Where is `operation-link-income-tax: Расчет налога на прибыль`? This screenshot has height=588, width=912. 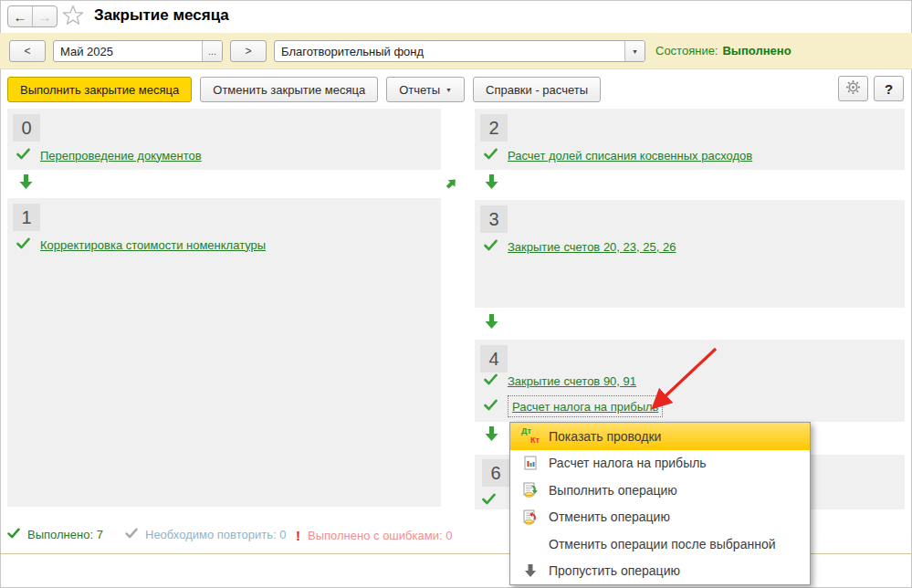
operation-link-income-tax: Расчет налога на прибыль is located at coordinates (585, 407).